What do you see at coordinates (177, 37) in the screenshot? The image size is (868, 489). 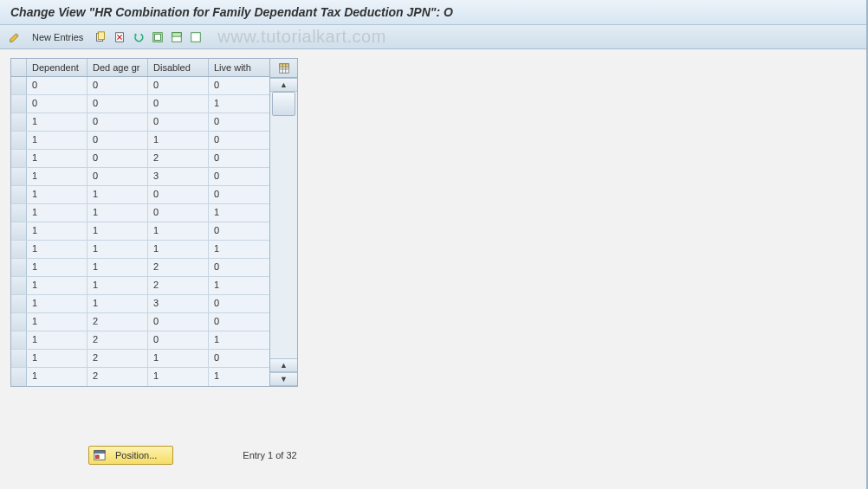 I see `select-block-icon` at bounding box center [177, 37].